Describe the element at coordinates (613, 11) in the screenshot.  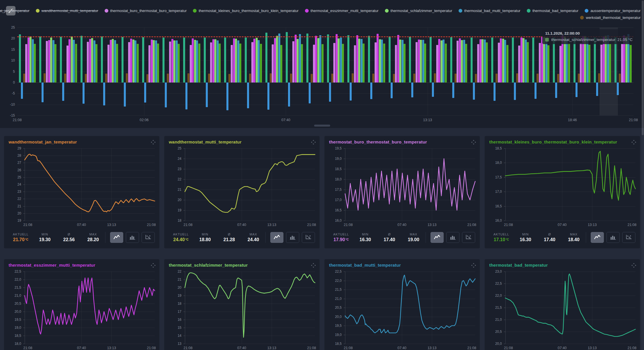
I see `legend-item: aussentemperatur_temperatur` at that location.